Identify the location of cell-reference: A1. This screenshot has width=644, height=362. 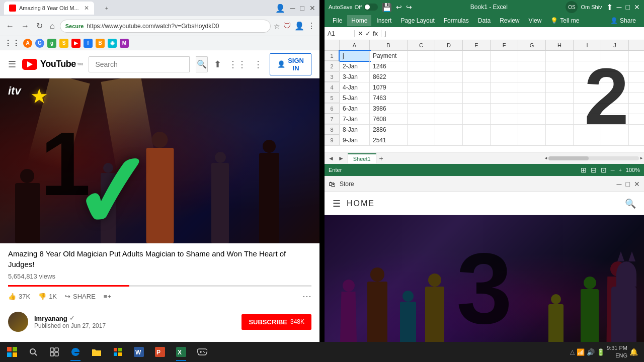
(340, 34).